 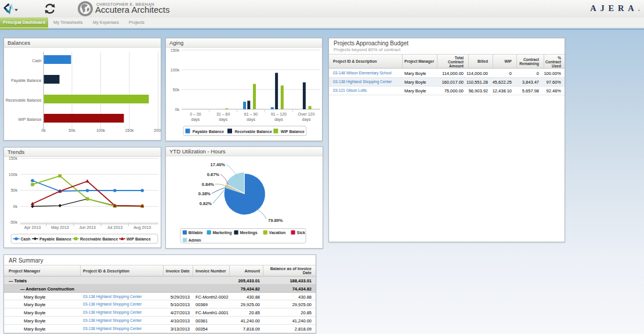 I want to click on svg-text: Marketing, so click(x=223, y=233).